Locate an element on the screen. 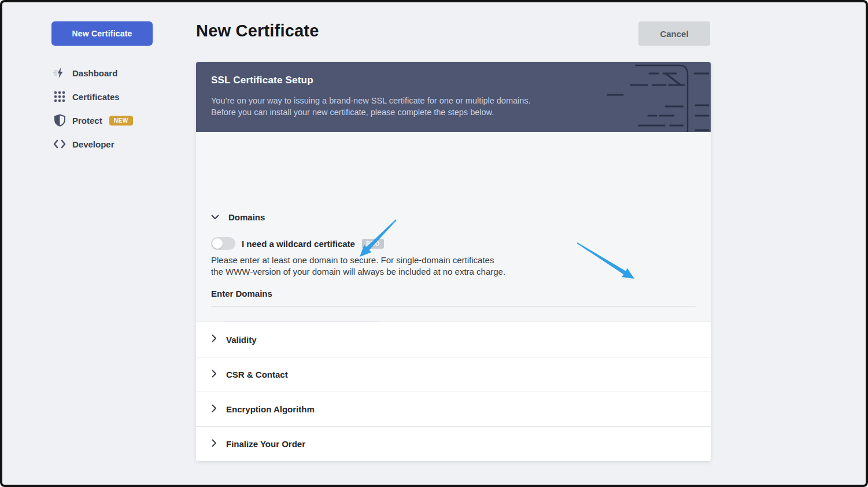 The image size is (868, 487). sidebar-item-label: Developer is located at coordinates (94, 145).